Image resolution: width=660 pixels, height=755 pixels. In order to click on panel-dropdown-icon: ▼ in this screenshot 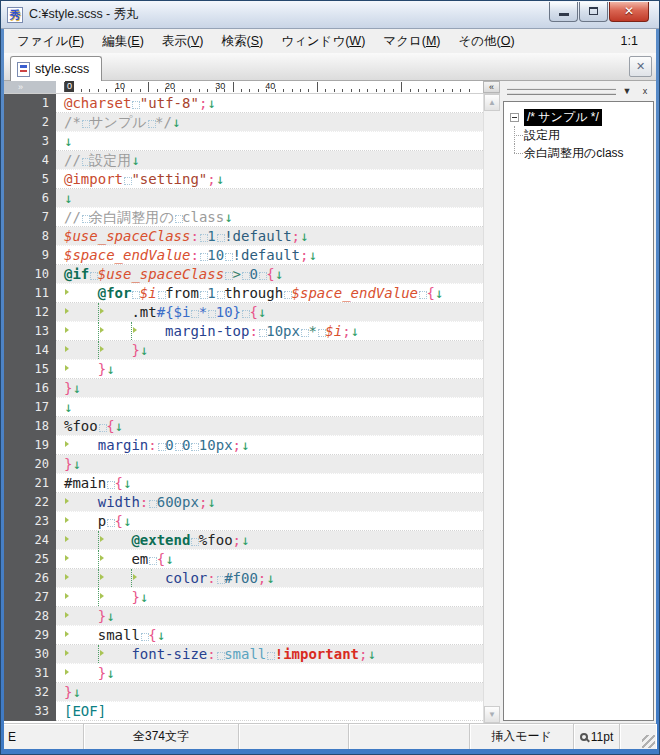, I will do `click(627, 92)`.